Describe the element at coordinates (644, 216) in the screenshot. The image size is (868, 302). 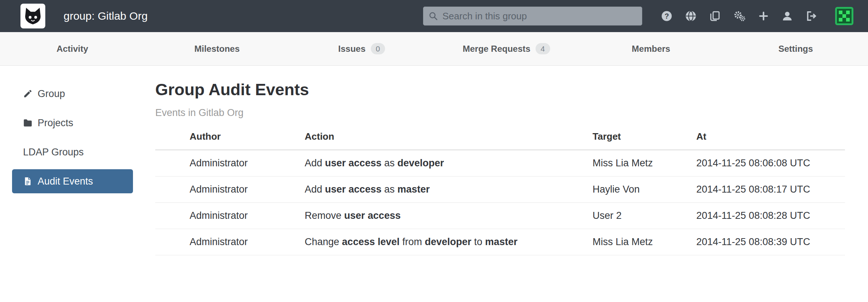
I see `target-cell: User 2` at that location.